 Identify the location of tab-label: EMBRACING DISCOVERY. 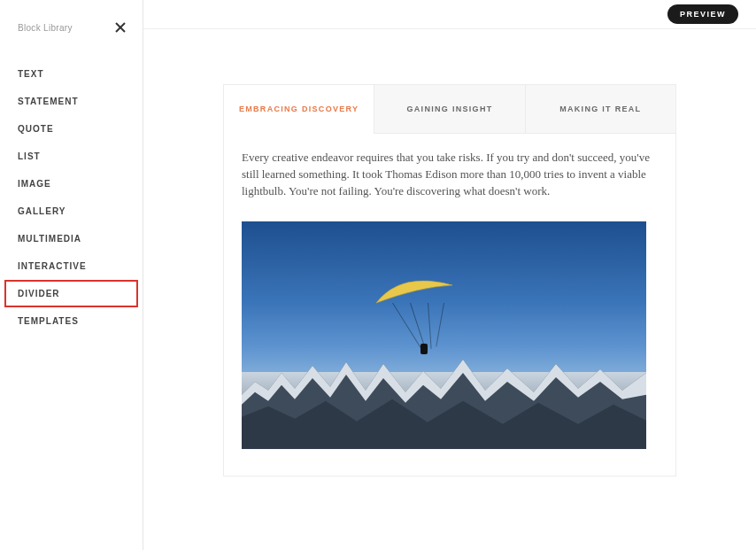
(299, 109).